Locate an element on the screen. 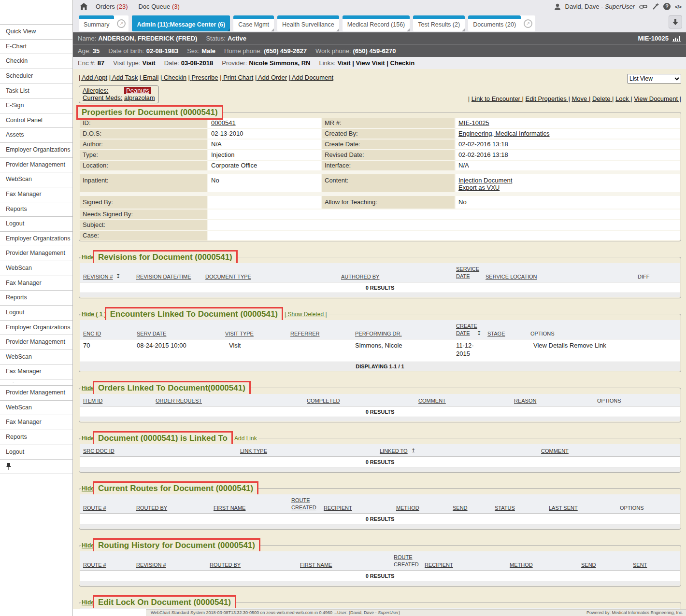 The width and height of the screenshot is (686, 616). view-mode-select: List View is located at coordinates (654, 79).